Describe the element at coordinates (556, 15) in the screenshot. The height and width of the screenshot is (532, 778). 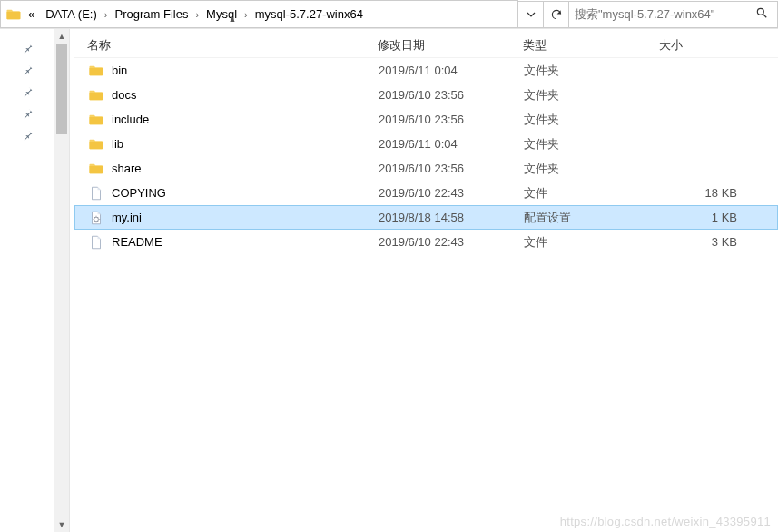
I see `refresh-button` at that location.